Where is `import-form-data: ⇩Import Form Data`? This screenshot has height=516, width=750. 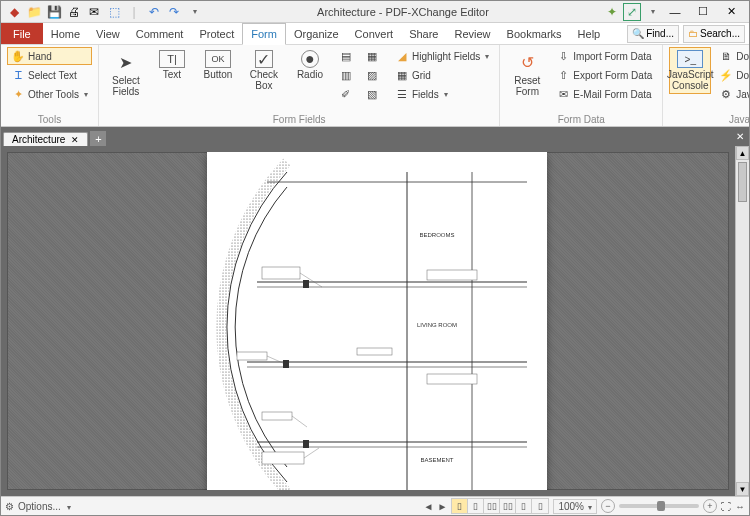
import-form-data: ⇩Import Form Data is located at coordinates (604, 56).